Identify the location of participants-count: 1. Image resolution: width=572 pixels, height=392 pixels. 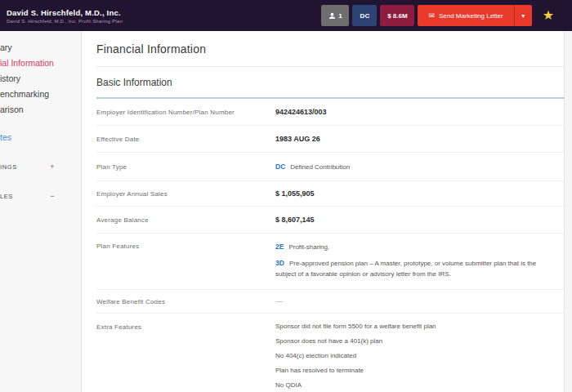
(340, 16).